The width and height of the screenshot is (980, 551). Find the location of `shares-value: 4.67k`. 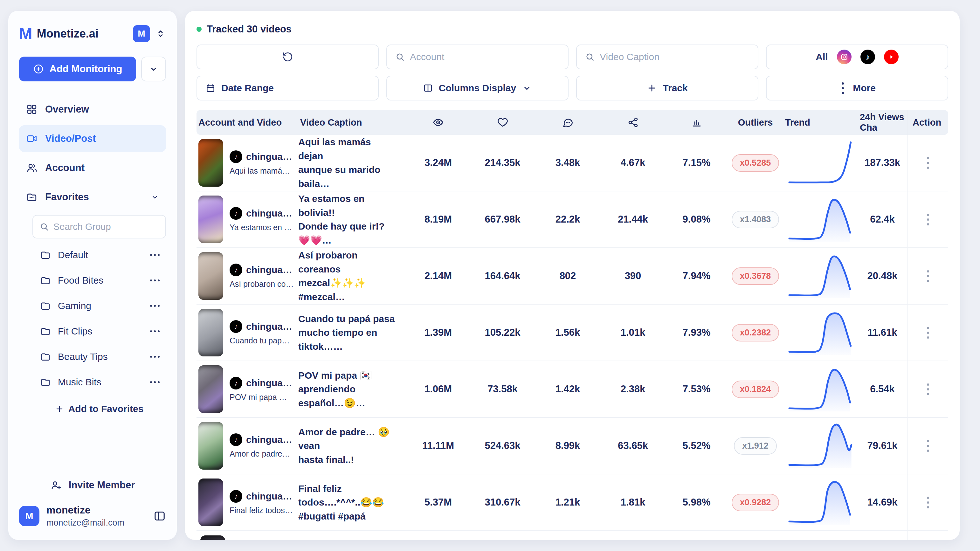

shares-value: 4.67k is located at coordinates (633, 163).